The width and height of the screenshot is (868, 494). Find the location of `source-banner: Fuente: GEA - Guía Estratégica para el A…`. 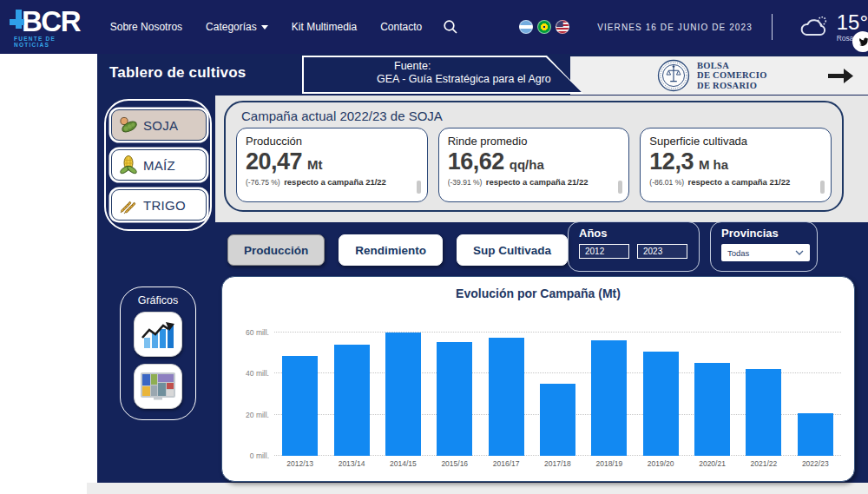

source-banner: Fuente: GEA - Guía Estratégica para el A… is located at coordinates (443, 75).